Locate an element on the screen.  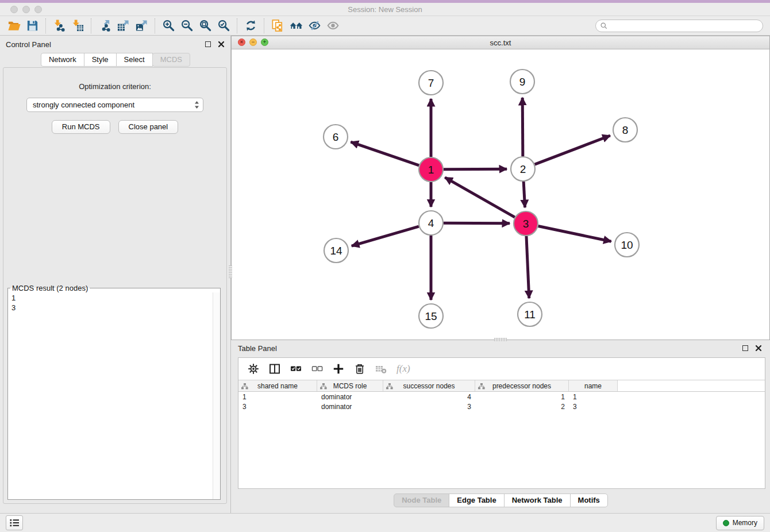
tab-node-table: Node Table is located at coordinates (422, 500).